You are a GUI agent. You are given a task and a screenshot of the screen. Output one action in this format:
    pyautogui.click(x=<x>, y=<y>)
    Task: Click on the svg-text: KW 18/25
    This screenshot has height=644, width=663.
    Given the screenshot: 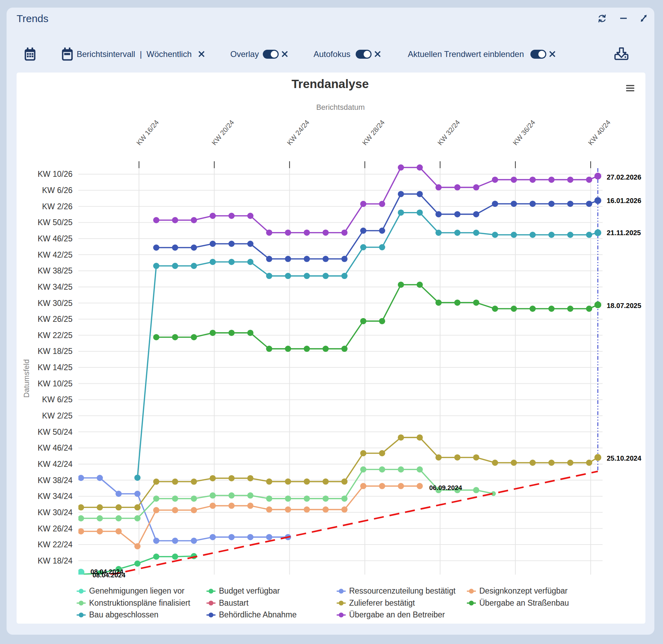 What is the action you would take?
    pyautogui.click(x=55, y=351)
    